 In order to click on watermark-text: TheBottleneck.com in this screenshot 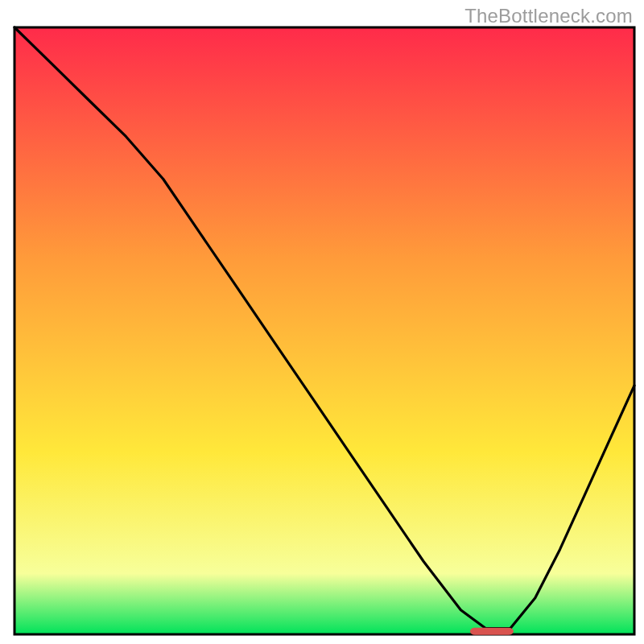, I will do `click(549, 16)`.